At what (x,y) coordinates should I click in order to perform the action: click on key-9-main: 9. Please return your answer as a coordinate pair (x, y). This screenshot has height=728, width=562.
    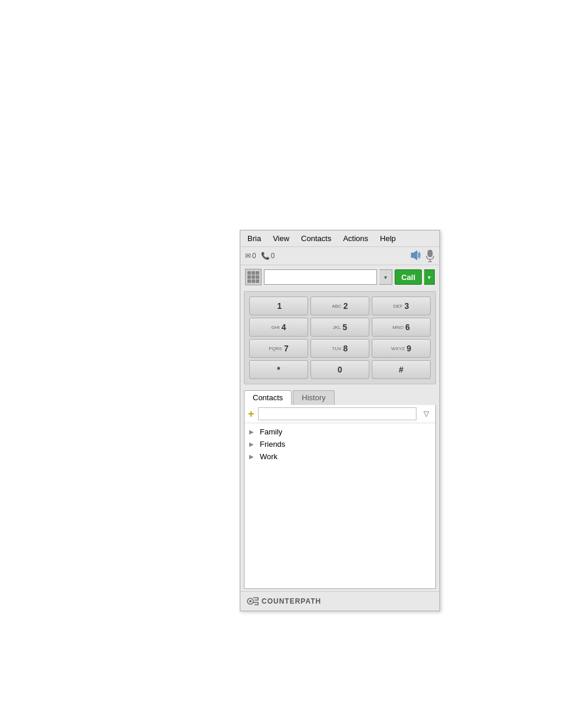
    Looking at the image, I should click on (409, 348).